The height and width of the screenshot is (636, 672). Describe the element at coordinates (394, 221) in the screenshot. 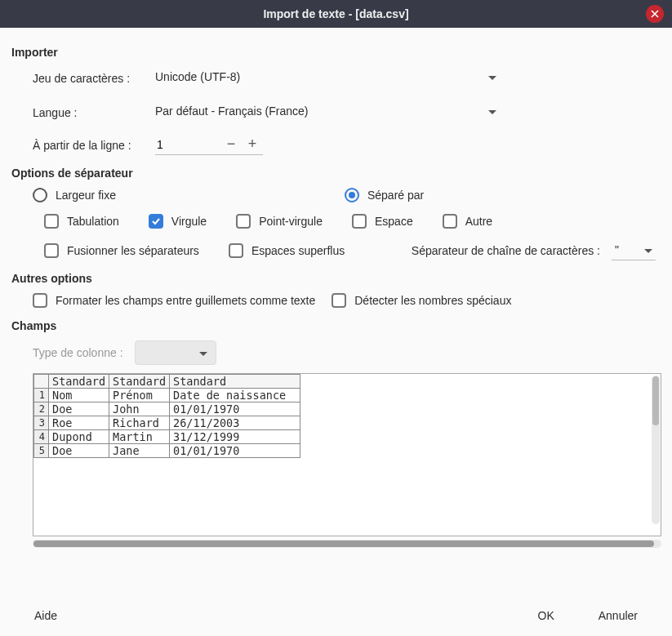

I see `check-space-label: Espace` at that location.